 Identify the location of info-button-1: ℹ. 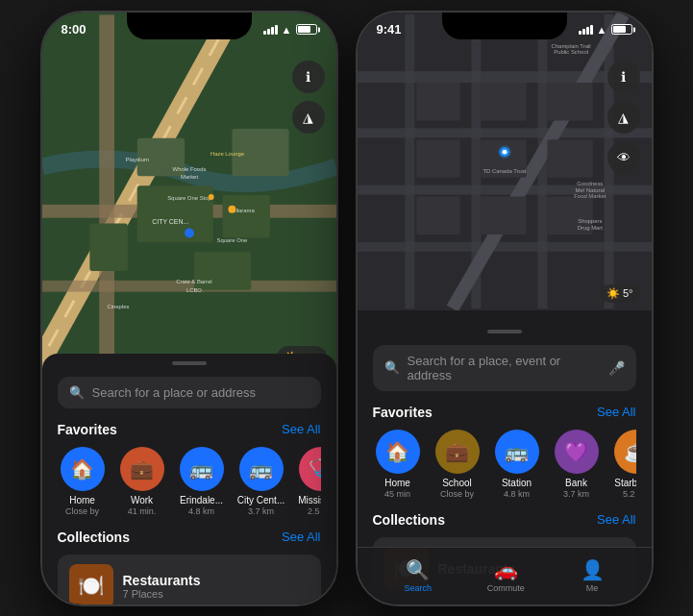
(309, 77).